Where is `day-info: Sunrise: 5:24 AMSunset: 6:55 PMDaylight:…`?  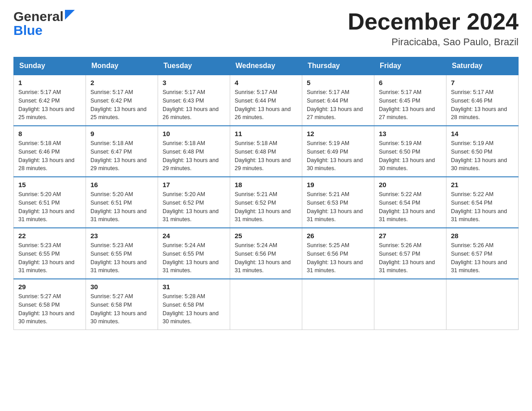 day-info: Sunrise: 5:24 AMSunset: 6:55 PMDaylight:… is located at coordinates (194, 258).